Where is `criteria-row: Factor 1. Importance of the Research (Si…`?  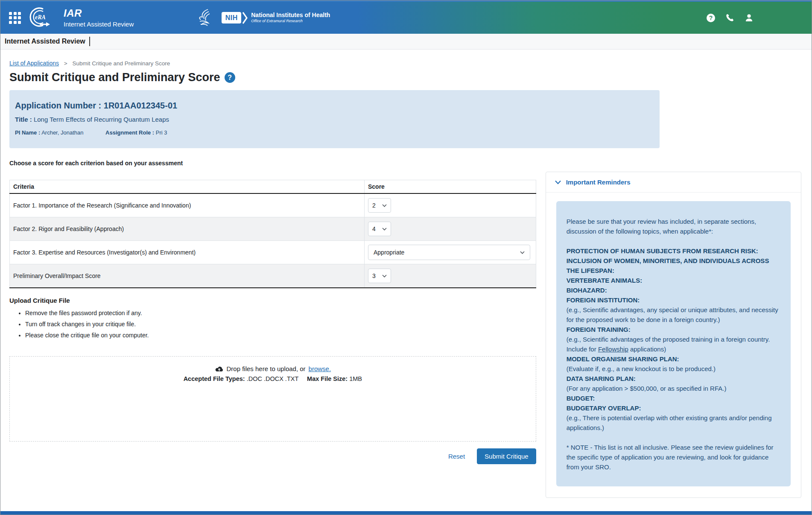 criteria-row: Factor 1. Importance of the Research (Si… is located at coordinates (273, 205).